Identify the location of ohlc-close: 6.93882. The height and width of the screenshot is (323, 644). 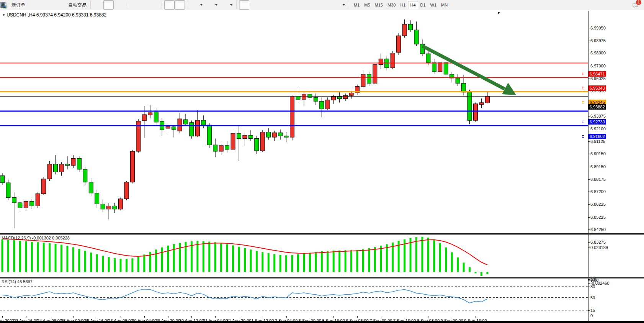
(98, 15).